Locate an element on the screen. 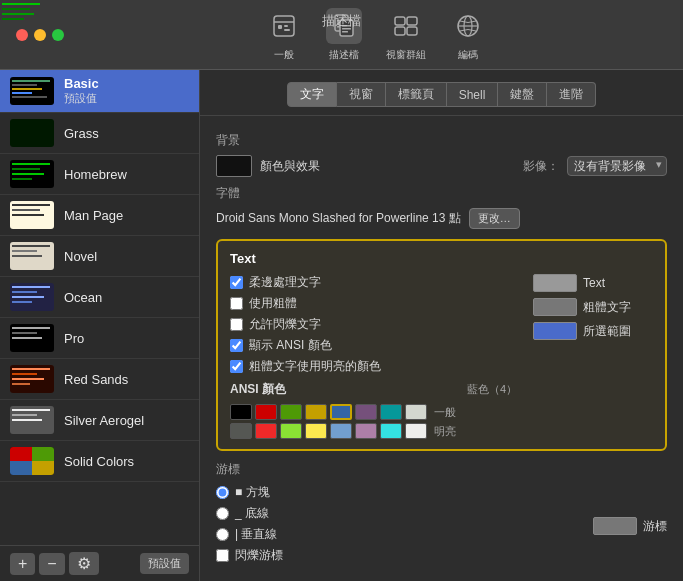  tab-text: 文字 is located at coordinates (312, 94).